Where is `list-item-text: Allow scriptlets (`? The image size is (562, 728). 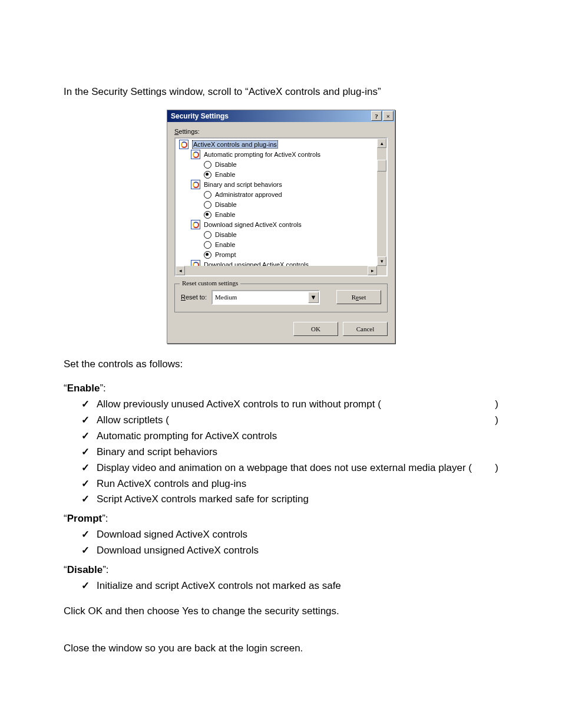 list-item-text: Allow scriptlets ( is located at coordinates (133, 421).